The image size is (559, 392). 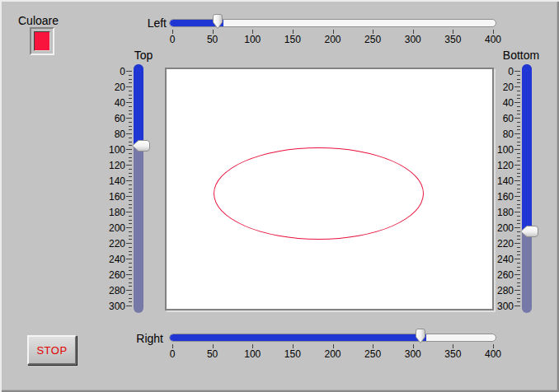 What do you see at coordinates (110, 134) in the screenshot?
I see `tick-label: 80` at bounding box center [110, 134].